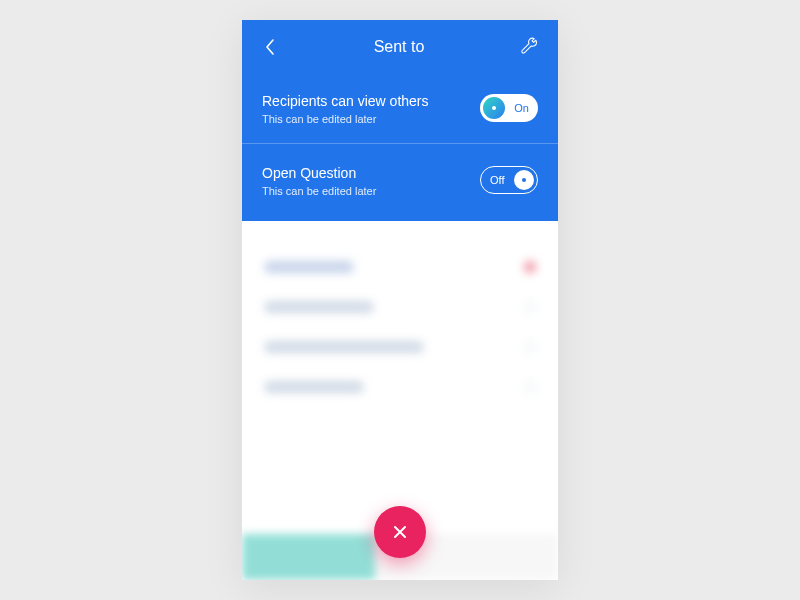 Image resolution: width=800 pixels, height=600 pixels. Describe the element at coordinates (529, 47) in the screenshot. I see `settings-button` at that location.